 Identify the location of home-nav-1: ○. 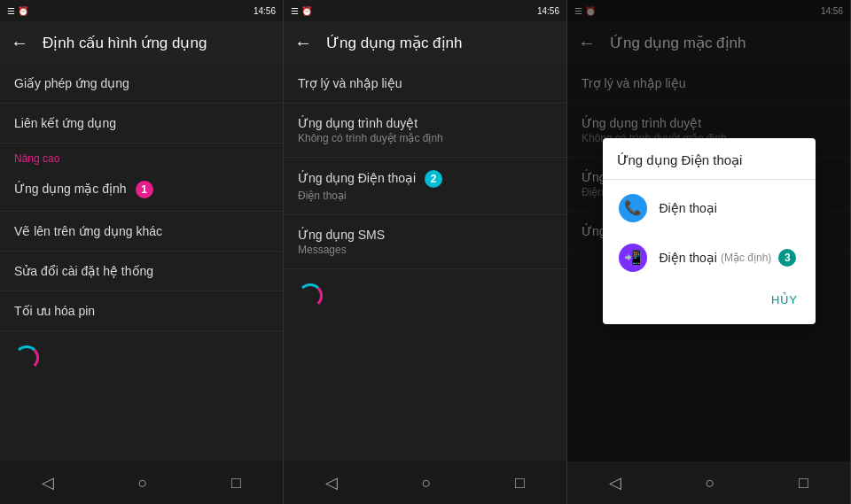
(144, 484).